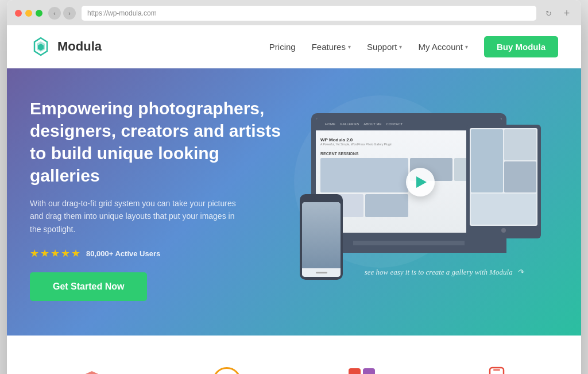  I want to click on nav-features: Features ▾, so click(331, 47).